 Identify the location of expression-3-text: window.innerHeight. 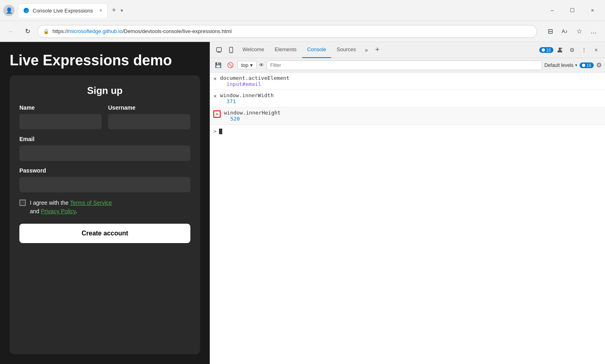
(252, 113).